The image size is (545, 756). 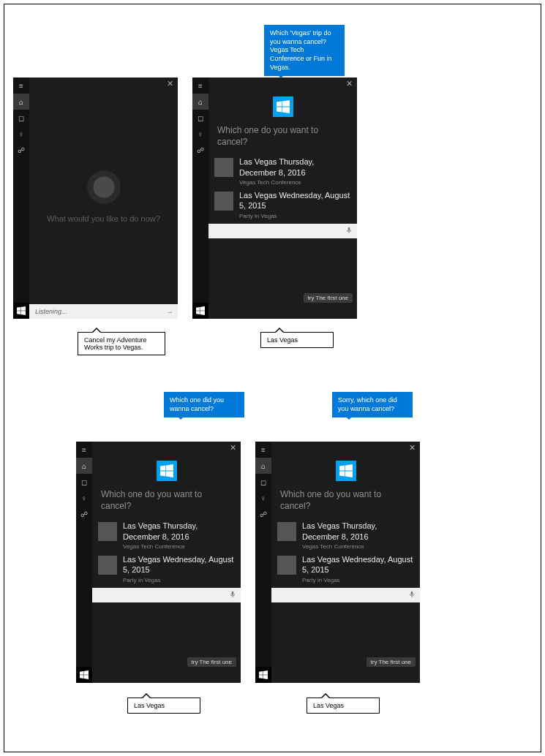 What do you see at coordinates (282, 187) in the screenshot?
I see `result-list: Las Vegas Thursday, December 8, 2016 Veg…` at bounding box center [282, 187].